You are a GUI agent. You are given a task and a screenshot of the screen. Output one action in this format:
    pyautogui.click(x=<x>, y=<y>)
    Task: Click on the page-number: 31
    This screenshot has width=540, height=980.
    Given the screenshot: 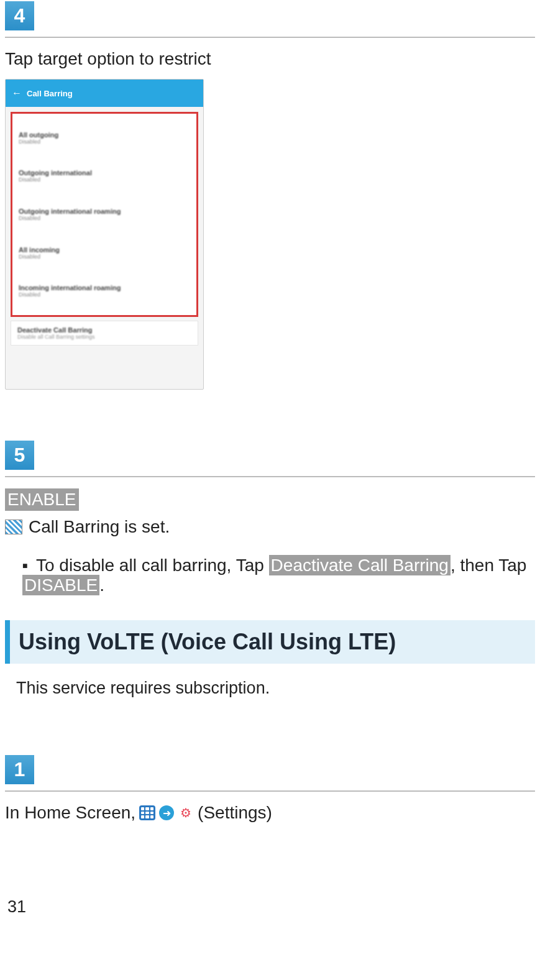 What is the action you would take?
    pyautogui.click(x=270, y=910)
    